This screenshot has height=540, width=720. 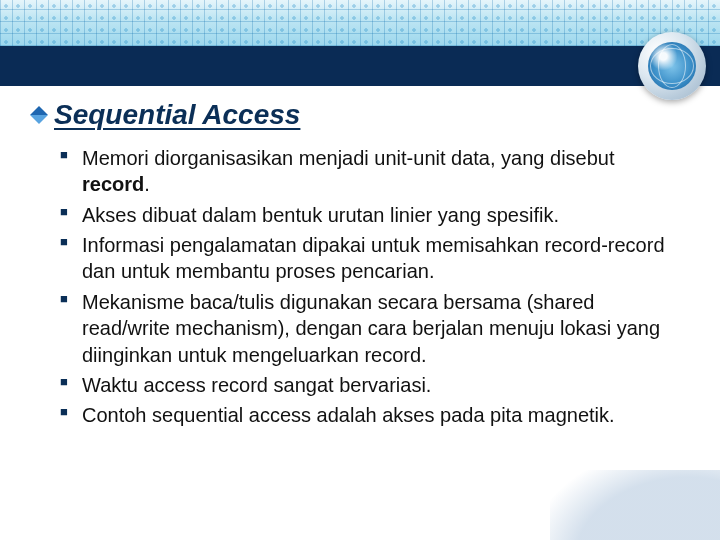 What do you see at coordinates (635, 505) in the screenshot?
I see `corner-decoration` at bounding box center [635, 505].